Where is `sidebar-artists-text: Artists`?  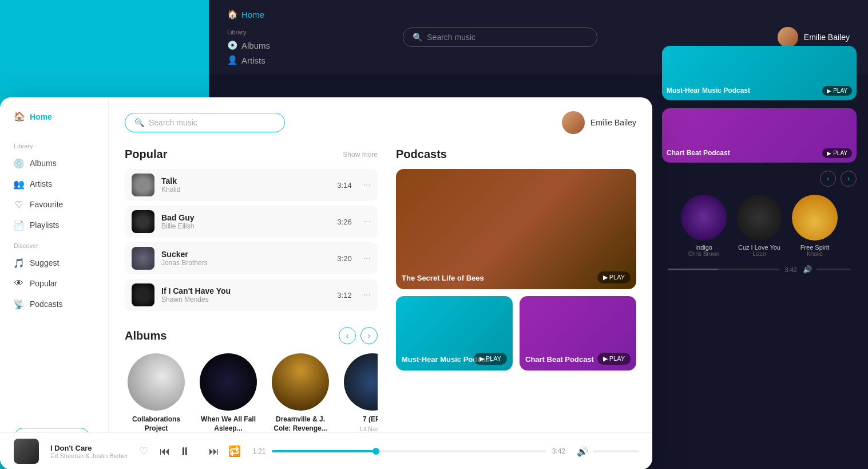 sidebar-artists-text: Artists is located at coordinates (41, 184).